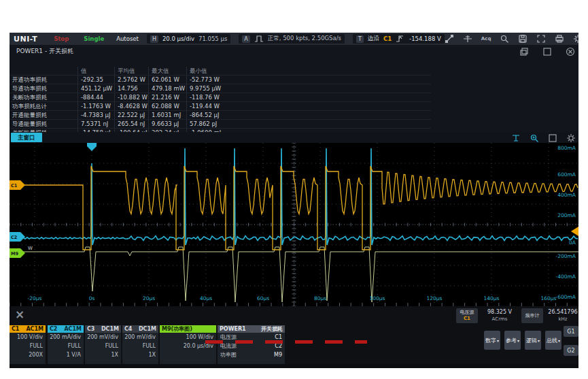  What do you see at coordinates (220, 71) in the screenshot?
I see `table-header: 值 平均值 最大值 最小值` at bounding box center [220, 71].